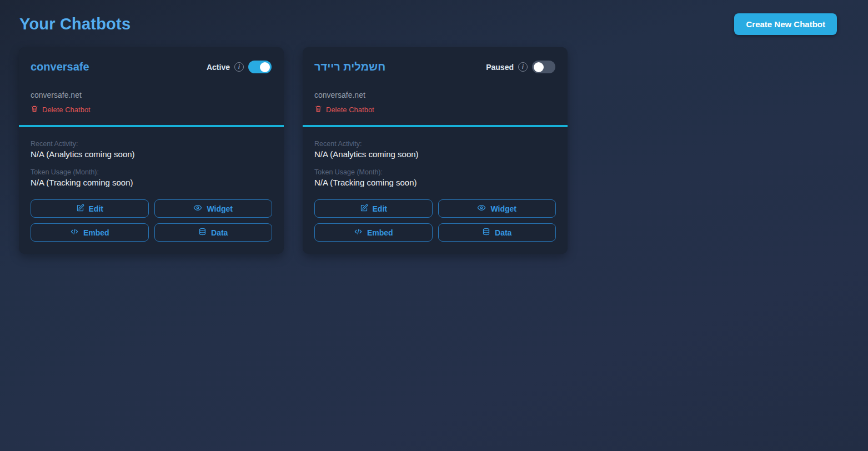 This screenshot has height=451, width=868. Describe the element at coordinates (60, 67) in the screenshot. I see `chatbot-title: conversafe` at that location.